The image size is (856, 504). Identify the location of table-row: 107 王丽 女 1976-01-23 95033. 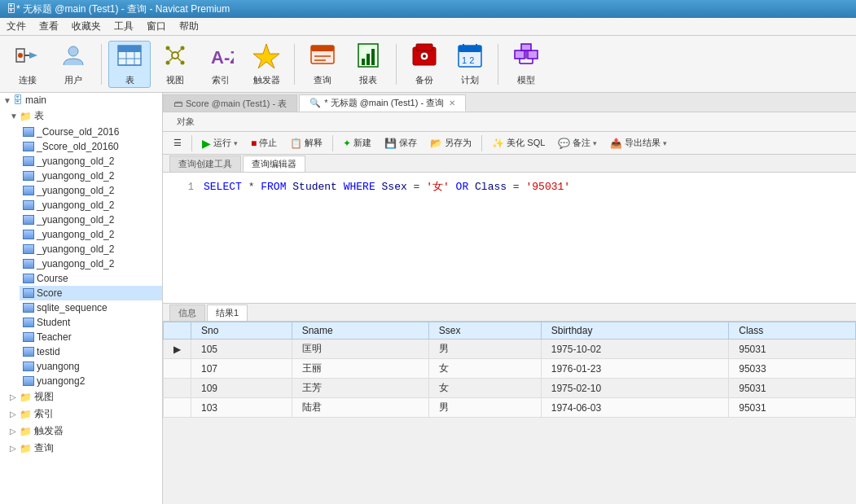
(510, 369).